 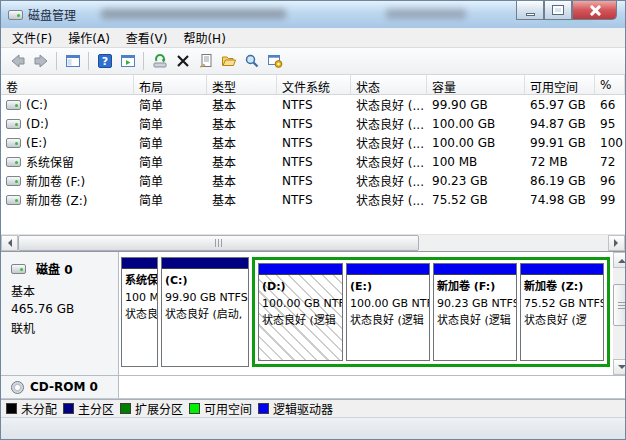 What do you see at coordinates (18, 62) in the screenshot?
I see `back-button` at bounding box center [18, 62].